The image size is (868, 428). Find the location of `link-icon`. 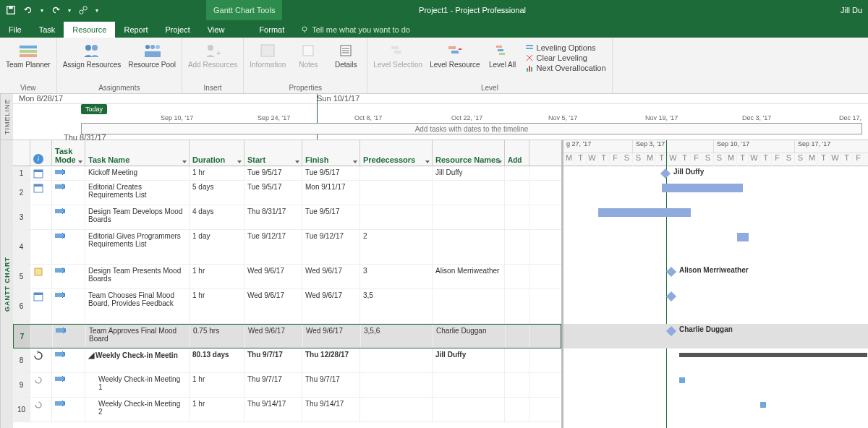

link-icon is located at coordinates (83, 10).